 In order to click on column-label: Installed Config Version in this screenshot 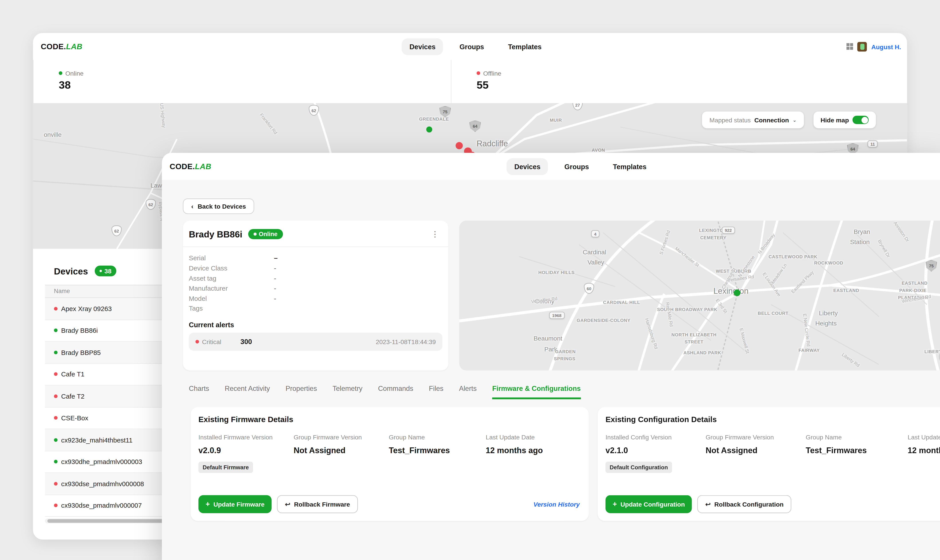, I will do `click(655, 437)`.